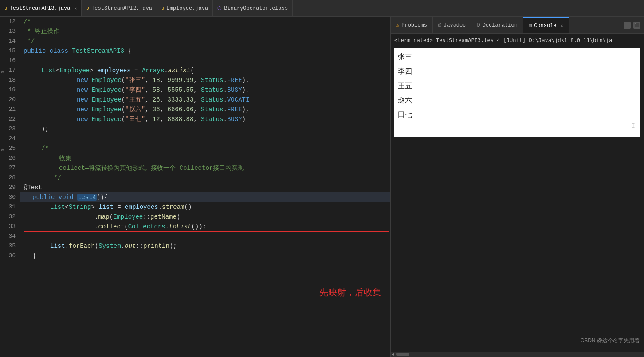 The height and width of the screenshot is (357, 644). I want to click on problems-label: Problems, so click(414, 25).